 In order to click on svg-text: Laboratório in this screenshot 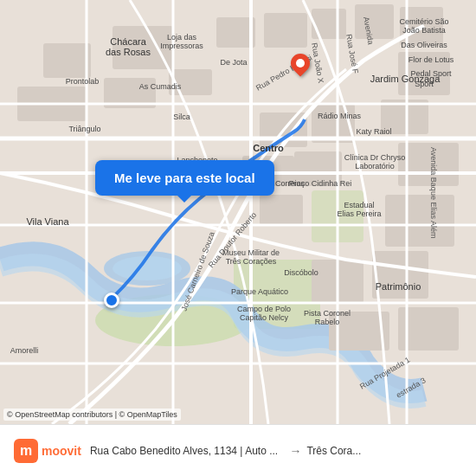, I will do `click(375, 166)`.